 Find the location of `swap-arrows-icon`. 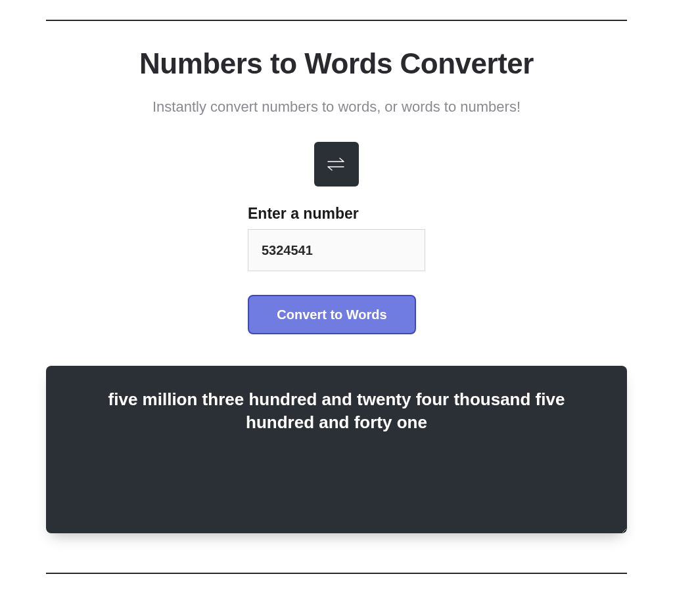

swap-arrows-icon is located at coordinates (336, 164).